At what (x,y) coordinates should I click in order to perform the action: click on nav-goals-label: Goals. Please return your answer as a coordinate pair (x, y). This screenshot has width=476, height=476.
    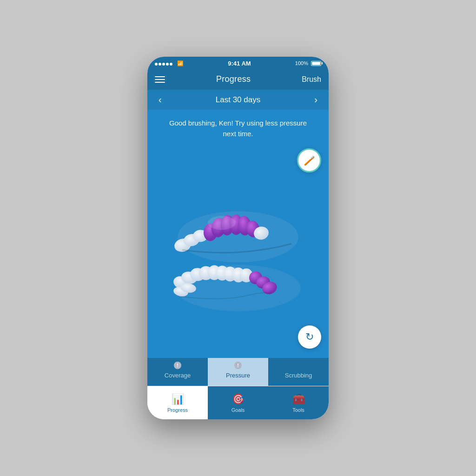
    Looking at the image, I should click on (238, 410).